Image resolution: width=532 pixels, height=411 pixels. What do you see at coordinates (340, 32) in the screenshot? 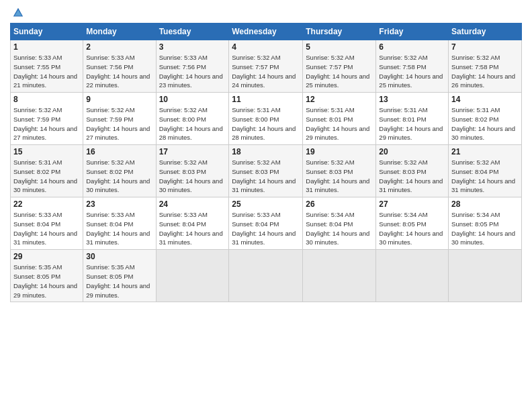
I see `weekday-thursday: Thursday` at bounding box center [340, 32].